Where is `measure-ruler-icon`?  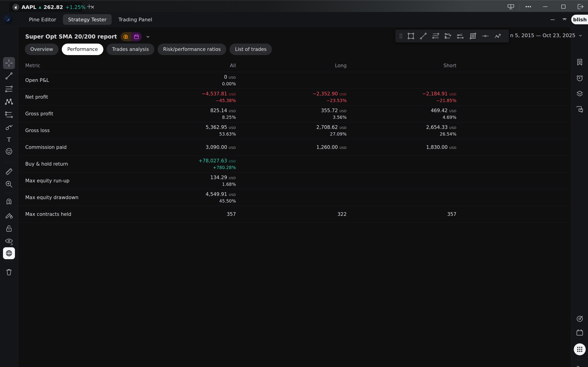 measure-ruler-icon is located at coordinates (9, 172).